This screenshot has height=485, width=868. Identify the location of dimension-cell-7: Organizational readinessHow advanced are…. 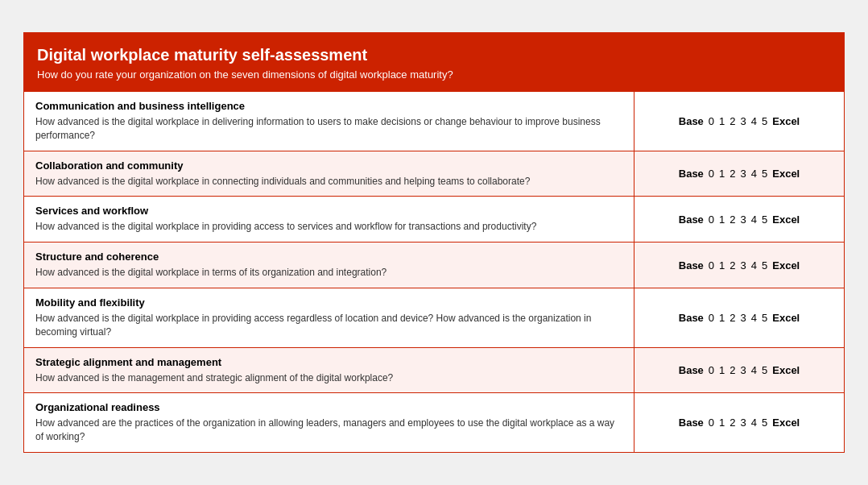
(329, 422).